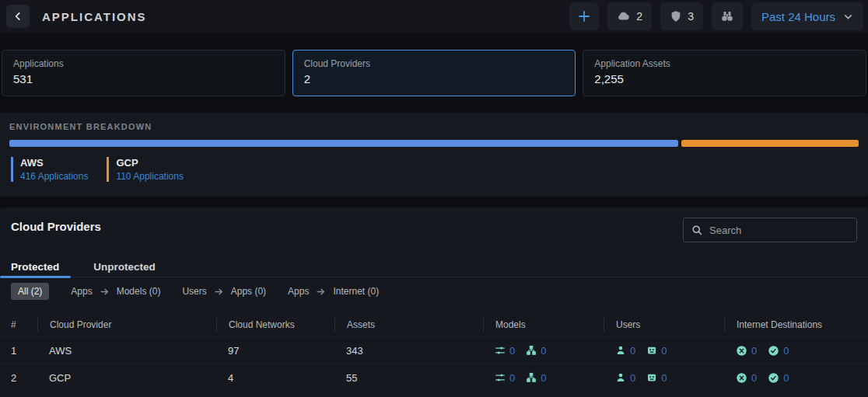  Describe the element at coordinates (434, 350) in the screenshot. I see `table-row: 1 AWS 97 343 0 0` at that location.